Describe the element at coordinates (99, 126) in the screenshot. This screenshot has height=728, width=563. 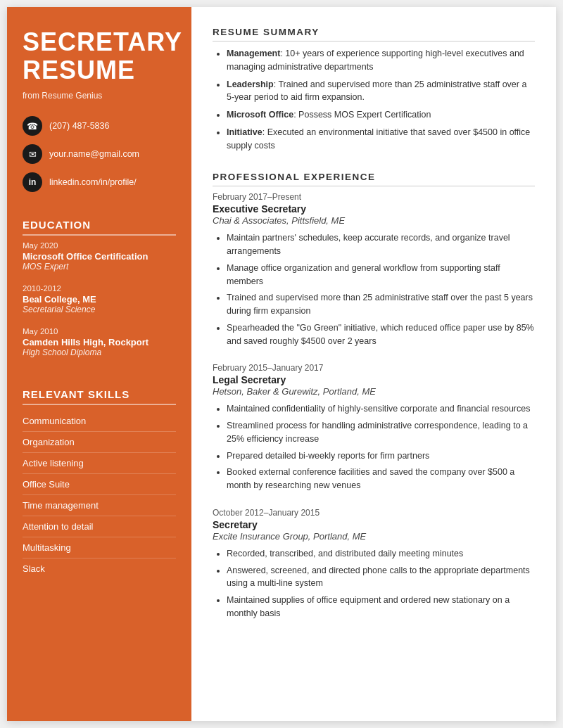
I see `phone-contact: ☎ (207) 487-5836` at that location.